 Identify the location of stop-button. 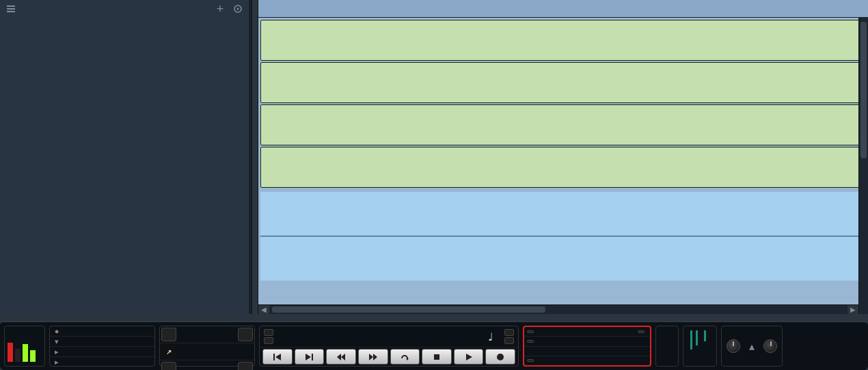
(437, 356).